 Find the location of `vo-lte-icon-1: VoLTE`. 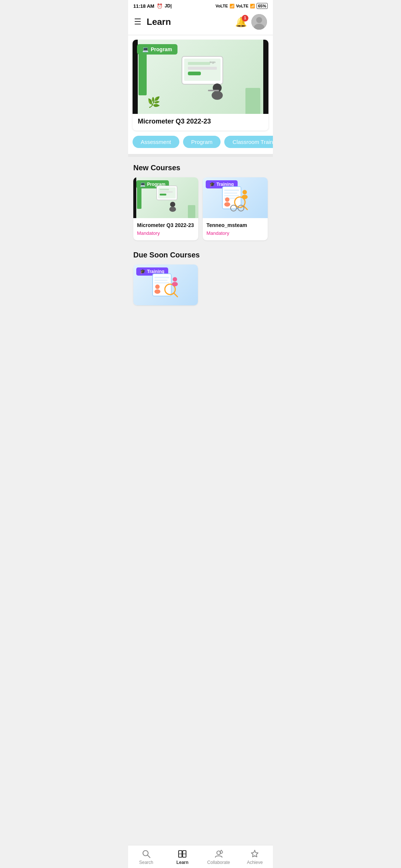

vo-lte-icon-1: VoLTE is located at coordinates (222, 6).